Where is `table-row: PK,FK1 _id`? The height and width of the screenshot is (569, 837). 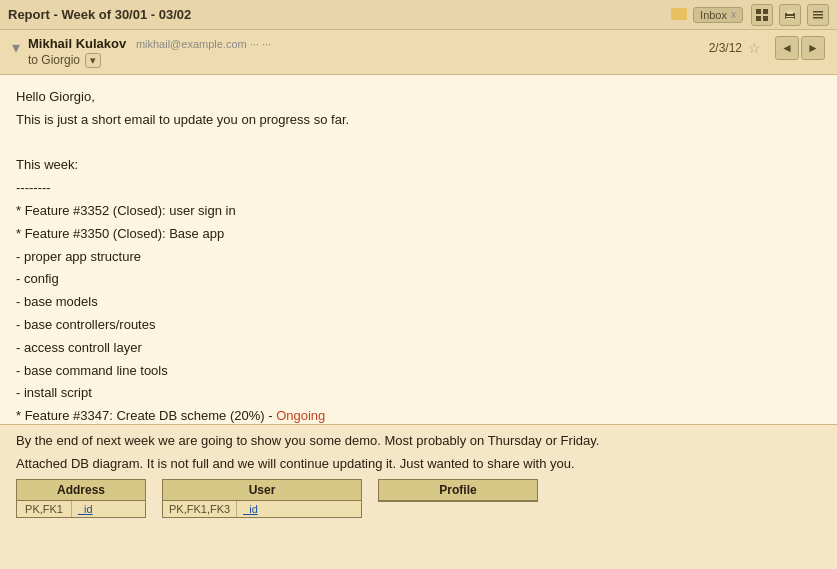
table-row: PK,FK1 _id is located at coordinates (81, 509).